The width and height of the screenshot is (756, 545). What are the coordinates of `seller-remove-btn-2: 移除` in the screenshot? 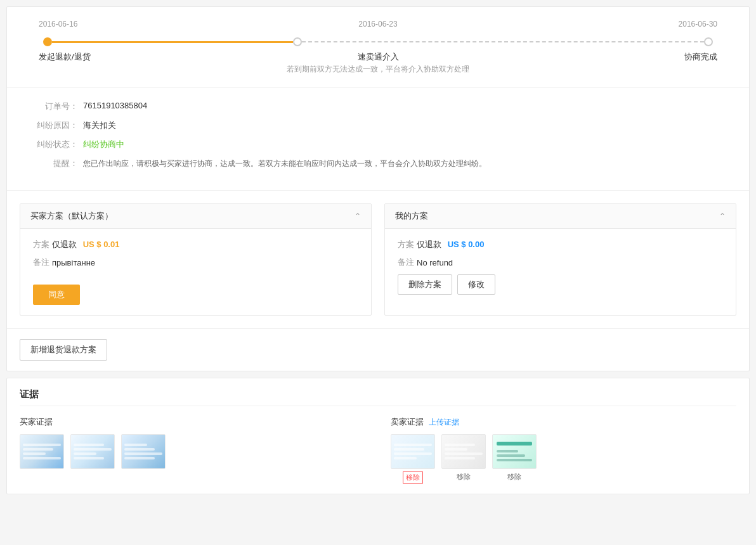 It's located at (464, 477).